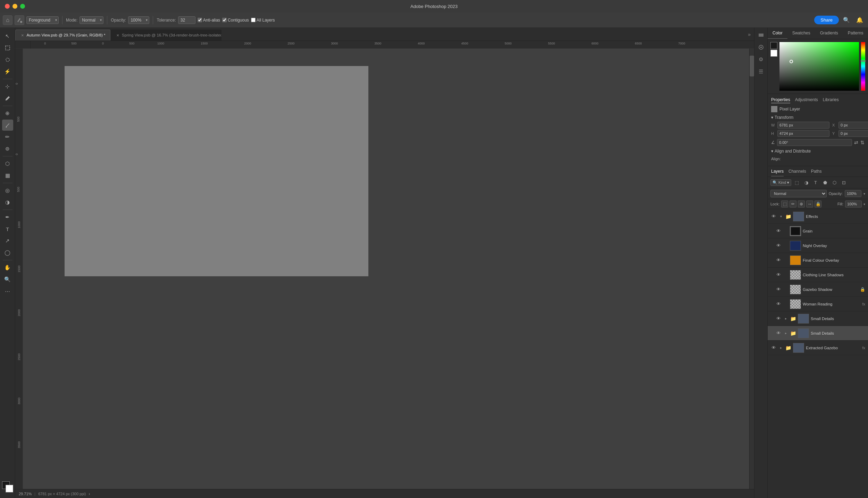 The image size is (868, 498). What do you see at coordinates (8, 36) in the screenshot?
I see `move-tool-button: ↖` at bounding box center [8, 36].